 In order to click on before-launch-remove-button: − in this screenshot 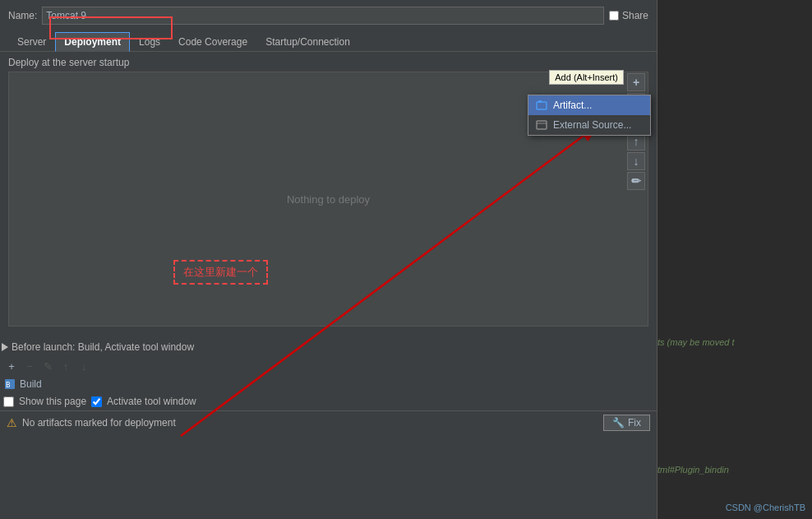, I will do `click(30, 366)`.